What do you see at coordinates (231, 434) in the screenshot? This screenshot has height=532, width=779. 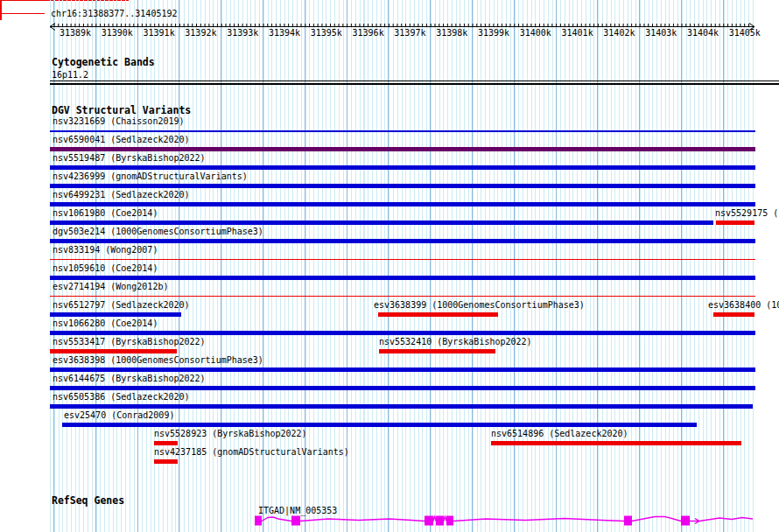 I see `variant-label: nsv5528923 (ByrskaBishop2022)` at bounding box center [231, 434].